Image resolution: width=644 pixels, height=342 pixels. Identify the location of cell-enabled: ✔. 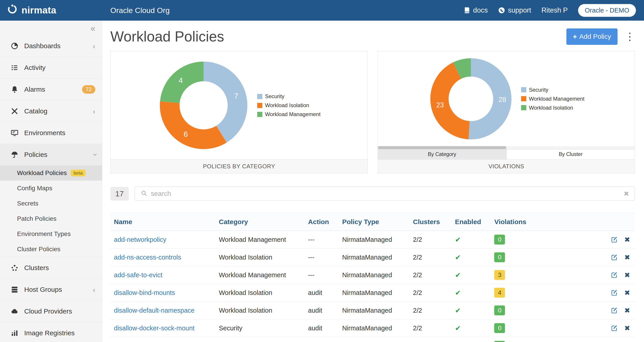
(471, 293).